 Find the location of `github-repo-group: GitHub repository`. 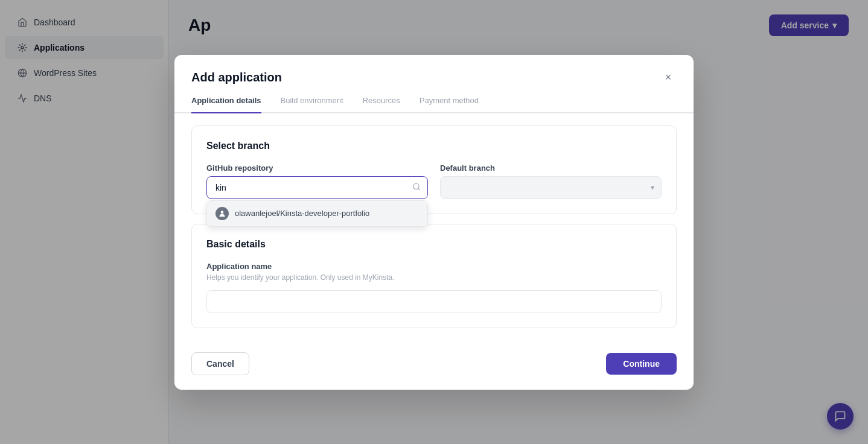

github-repo-group: GitHub repository is located at coordinates (318, 181).